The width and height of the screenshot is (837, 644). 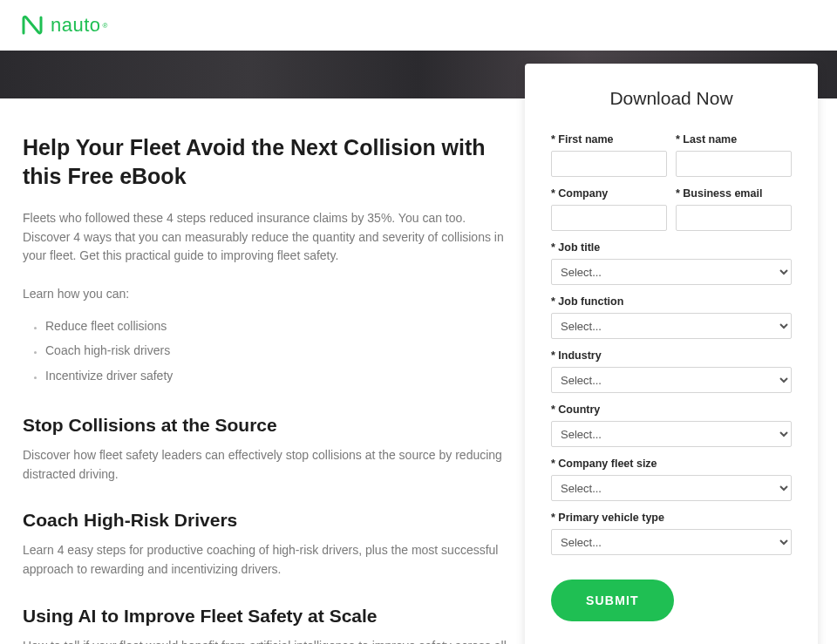 What do you see at coordinates (267, 237) in the screenshot?
I see `intro-paragraph: Fleets who followed these 4 steps reduce…` at bounding box center [267, 237].